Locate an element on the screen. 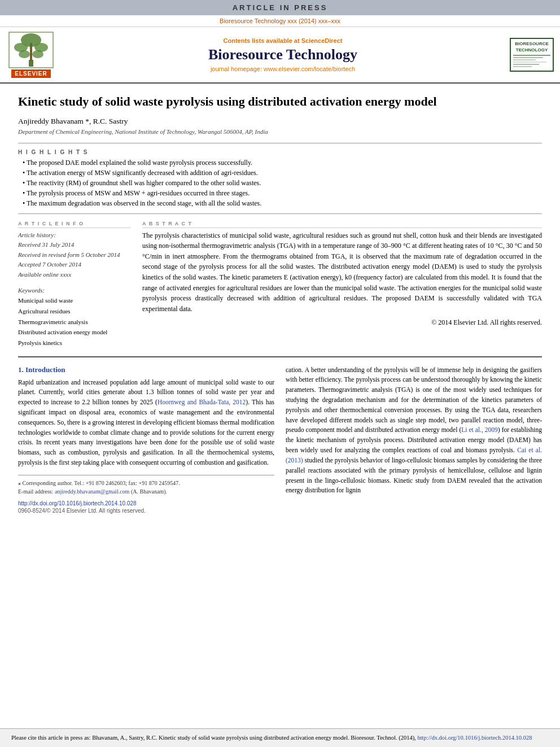 Image resolution: width=560 pixels, height=747 pixels. citation-box: Please cite this article in press as: Bh… is located at coordinates (280, 737).